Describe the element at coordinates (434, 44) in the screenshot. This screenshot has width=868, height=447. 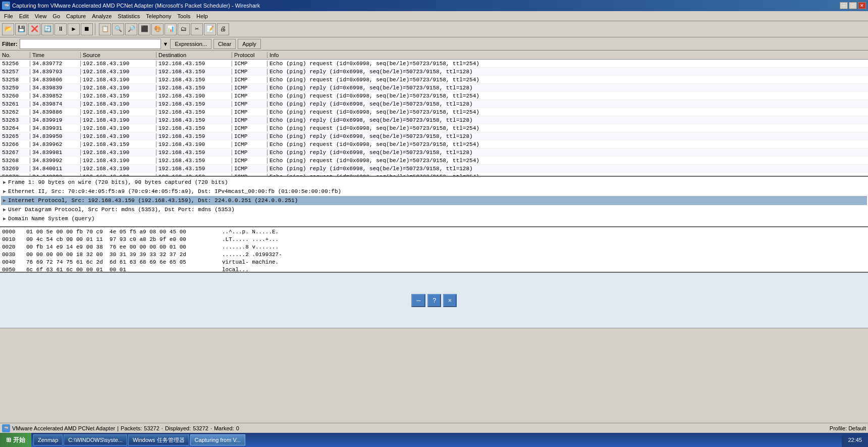
I see `filter-bar: Filter: ▼ Expression... Clear Apply` at that location.